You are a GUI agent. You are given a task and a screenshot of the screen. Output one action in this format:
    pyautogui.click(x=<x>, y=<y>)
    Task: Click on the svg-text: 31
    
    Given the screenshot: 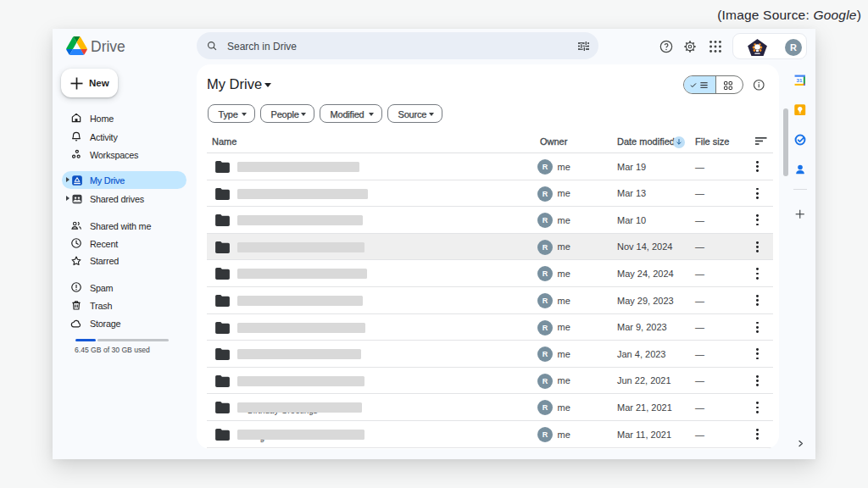 What is the action you would take?
    pyautogui.click(x=800, y=80)
    